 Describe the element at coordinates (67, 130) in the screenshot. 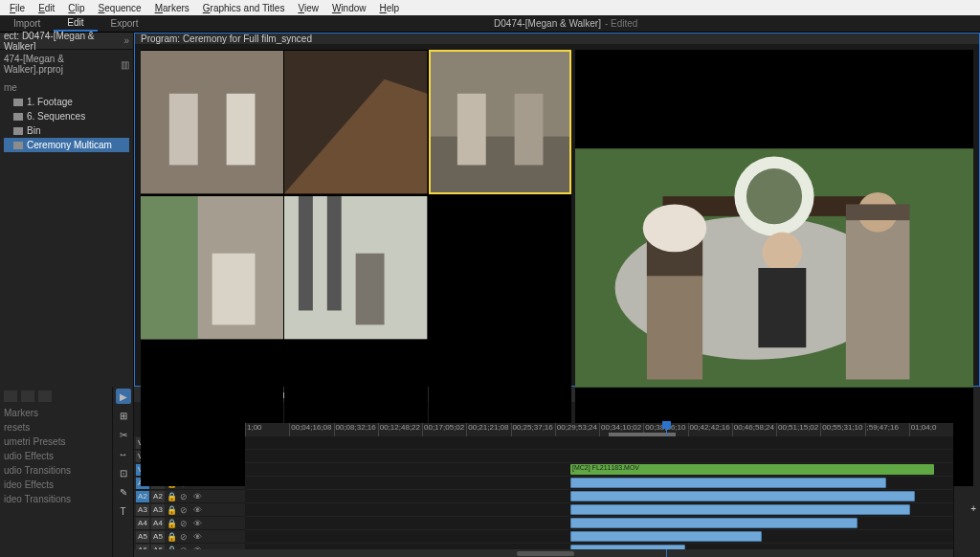

I see `bin-item: Bin` at that location.